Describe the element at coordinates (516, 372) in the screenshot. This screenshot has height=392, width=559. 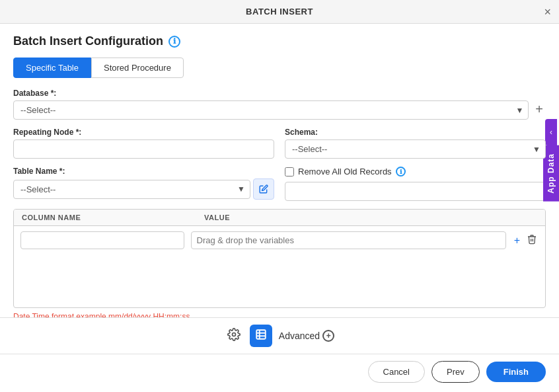
I see `finish-button: Finish` at that location.